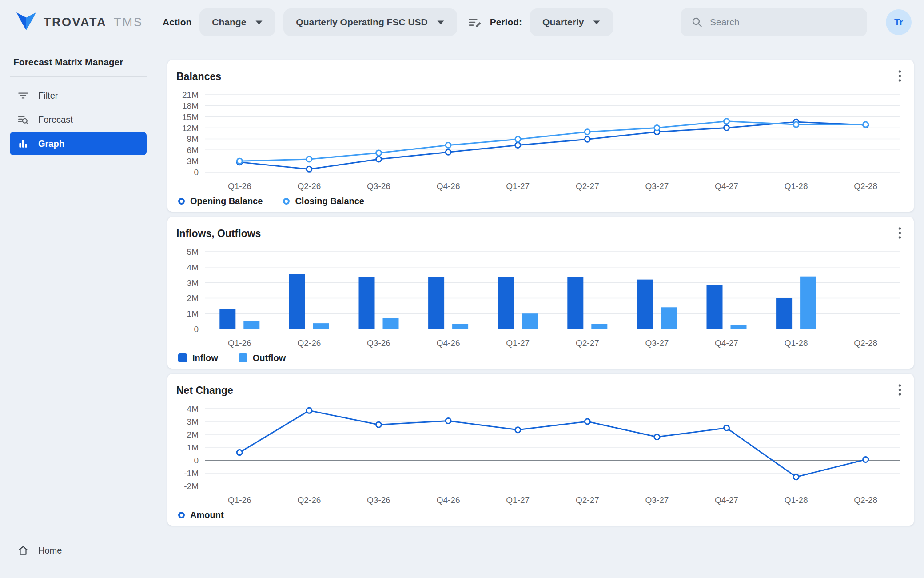 The height and width of the screenshot is (578, 924). Describe the element at coordinates (783, 22) in the screenshot. I see `search-input` at that location.